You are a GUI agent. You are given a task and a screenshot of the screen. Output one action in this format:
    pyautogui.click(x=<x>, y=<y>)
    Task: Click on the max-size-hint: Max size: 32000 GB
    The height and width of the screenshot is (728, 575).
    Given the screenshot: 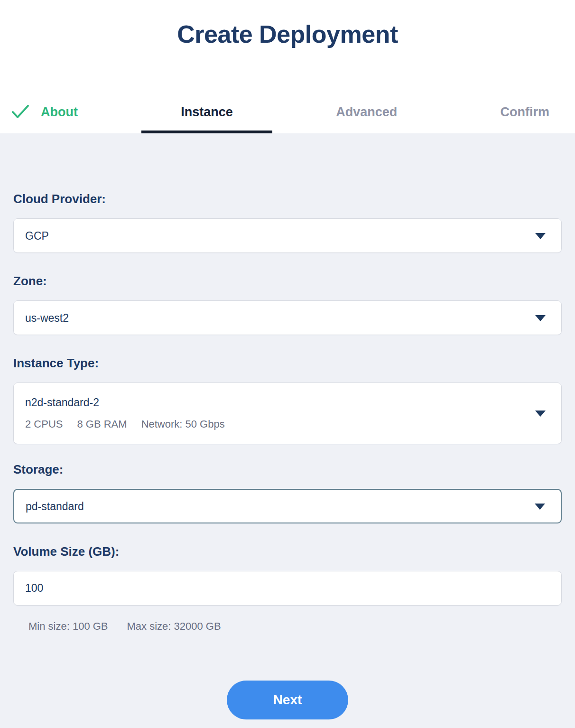 What is the action you would take?
    pyautogui.click(x=174, y=626)
    